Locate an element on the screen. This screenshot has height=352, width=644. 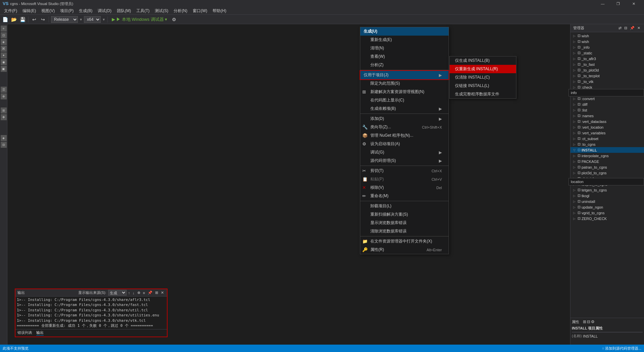
tree-item-names: ▷ ⊡ :names is located at coordinates (607, 116).